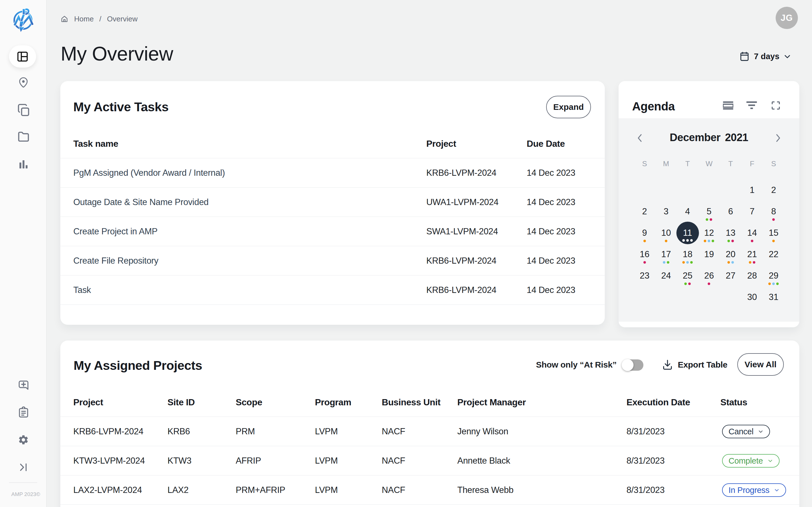 This screenshot has height=507, width=812. Describe the element at coordinates (666, 233) in the screenshot. I see `calendar-day-number: 10` at that location.